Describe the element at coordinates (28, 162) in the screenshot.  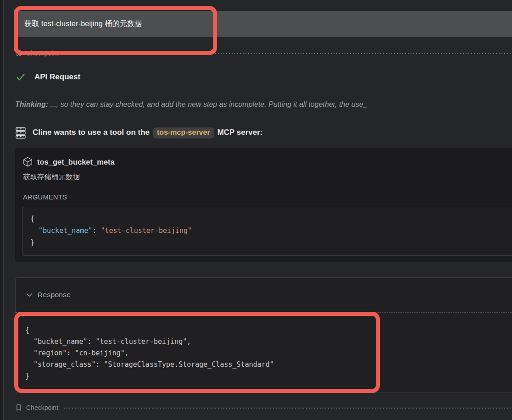
I see `cube-icon` at that location.